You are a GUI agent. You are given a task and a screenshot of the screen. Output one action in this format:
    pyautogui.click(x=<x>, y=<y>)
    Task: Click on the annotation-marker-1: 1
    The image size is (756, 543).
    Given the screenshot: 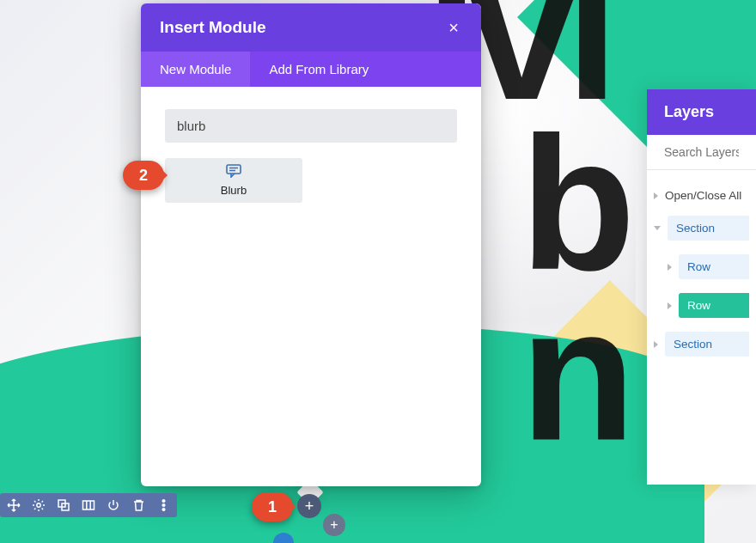 What is the action you would take?
    pyautogui.click(x=272, y=507)
    